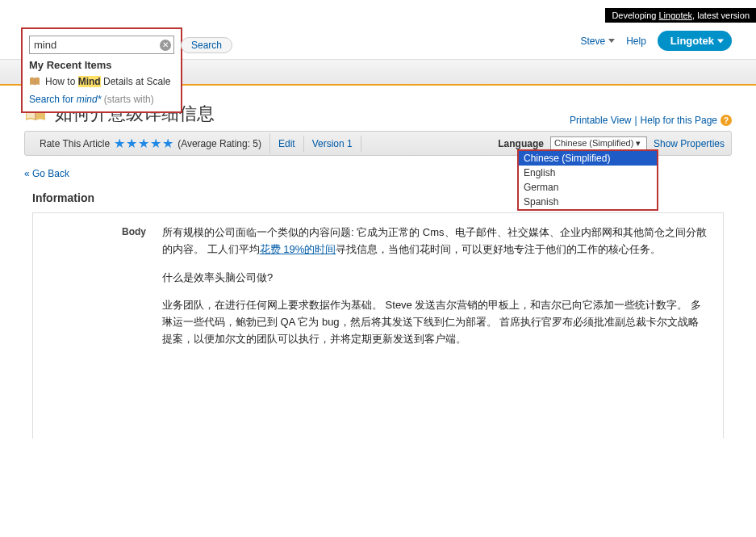 Image resolution: width=756 pixels, height=537 pixels. I want to click on app-menu-button: Lingotek, so click(695, 40).